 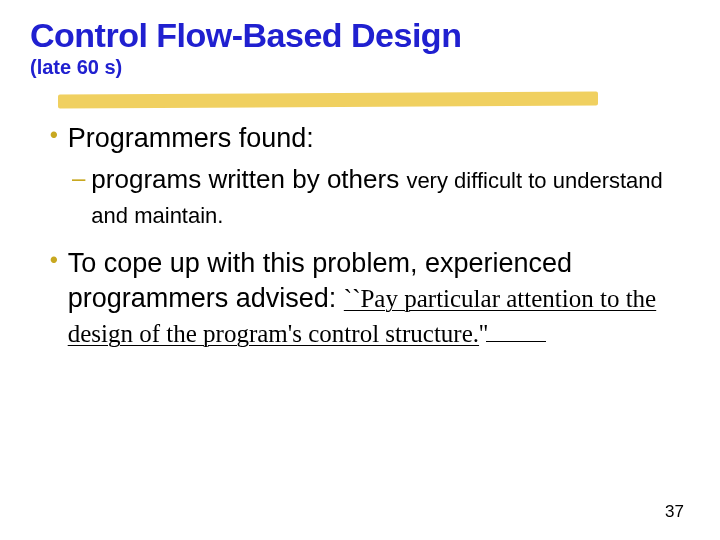 What do you see at coordinates (370, 138) in the screenshot?
I see `bullet-1: • Programmers found:` at bounding box center [370, 138].